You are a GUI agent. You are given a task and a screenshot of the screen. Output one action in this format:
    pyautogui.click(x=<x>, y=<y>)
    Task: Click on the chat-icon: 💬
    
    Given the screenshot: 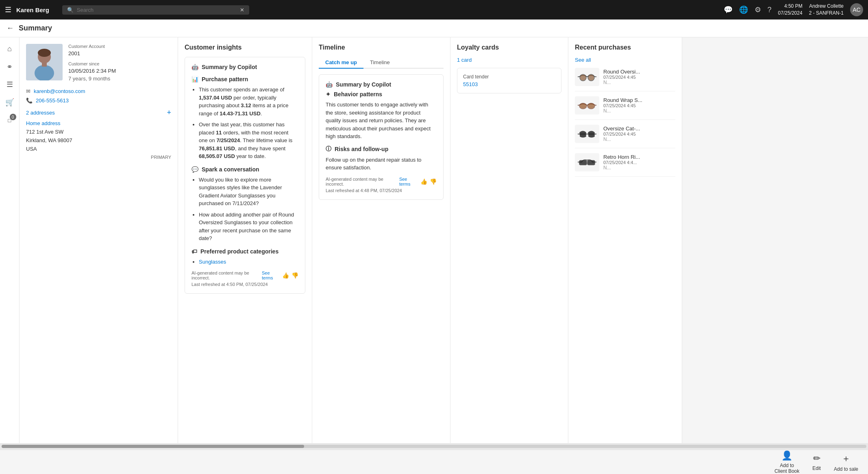 What is the action you would take?
    pyautogui.click(x=728, y=10)
    